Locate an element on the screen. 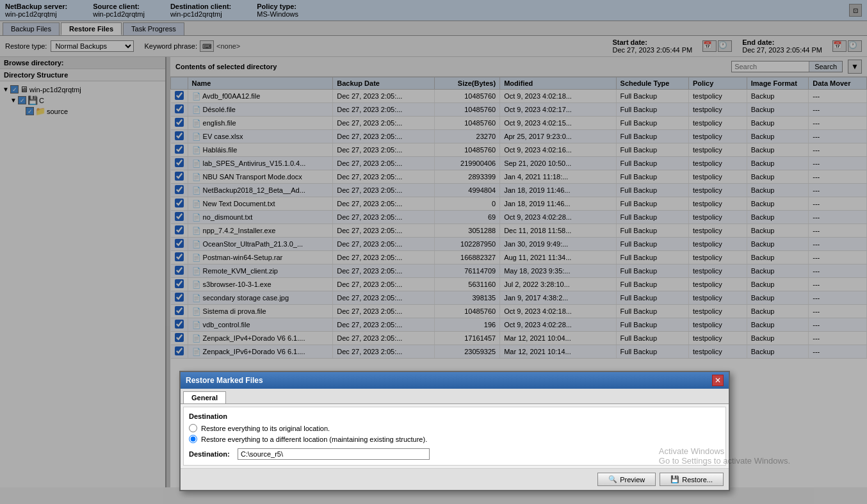 The height and width of the screenshot is (504, 867). row-modified-8: Jan 18, 2019 11:46... is located at coordinates (558, 204).